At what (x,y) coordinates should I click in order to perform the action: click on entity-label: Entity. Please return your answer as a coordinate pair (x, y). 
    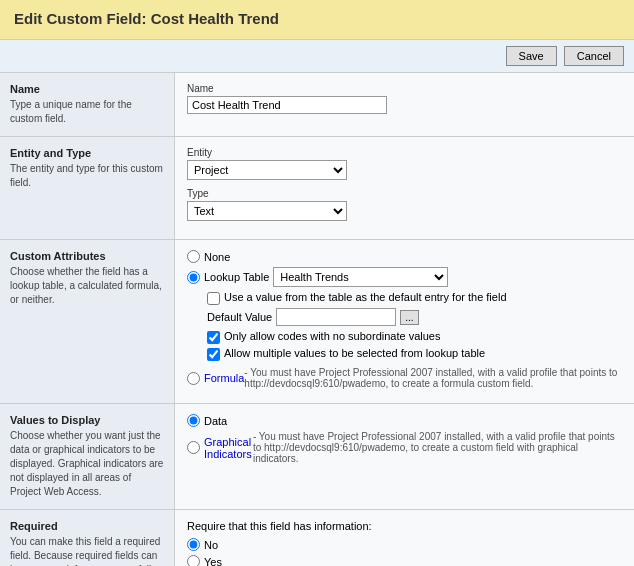
    Looking at the image, I should click on (404, 152).